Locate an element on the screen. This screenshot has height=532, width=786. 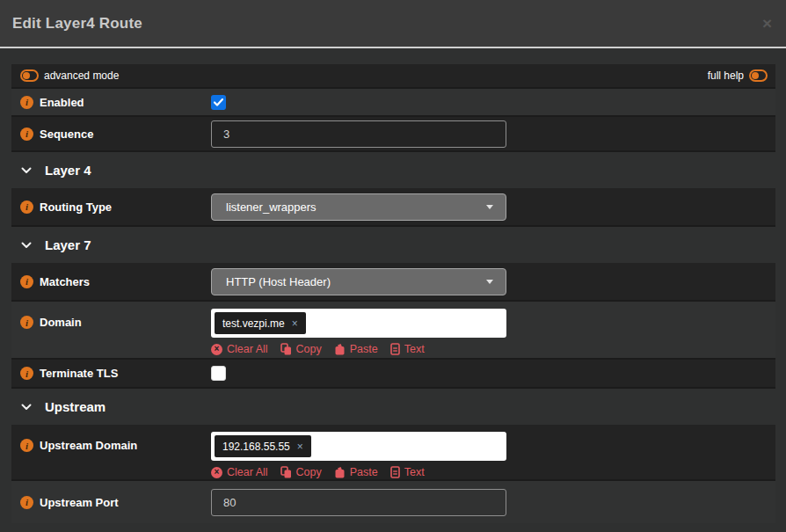
routing-type-label: Routing Type is located at coordinates (76, 208).